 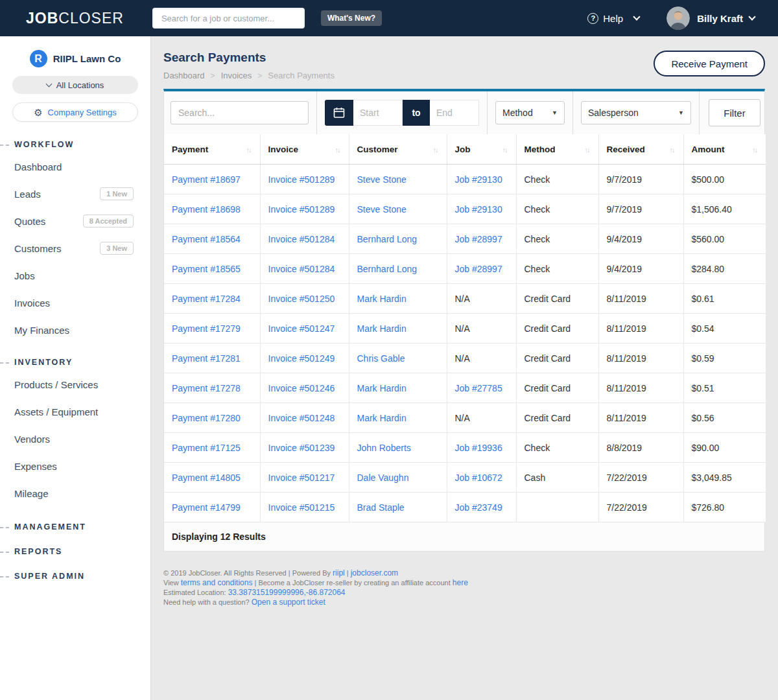 What do you see at coordinates (75, 384) in the screenshot?
I see `sidebar-item-products-services: Products / Services` at bounding box center [75, 384].